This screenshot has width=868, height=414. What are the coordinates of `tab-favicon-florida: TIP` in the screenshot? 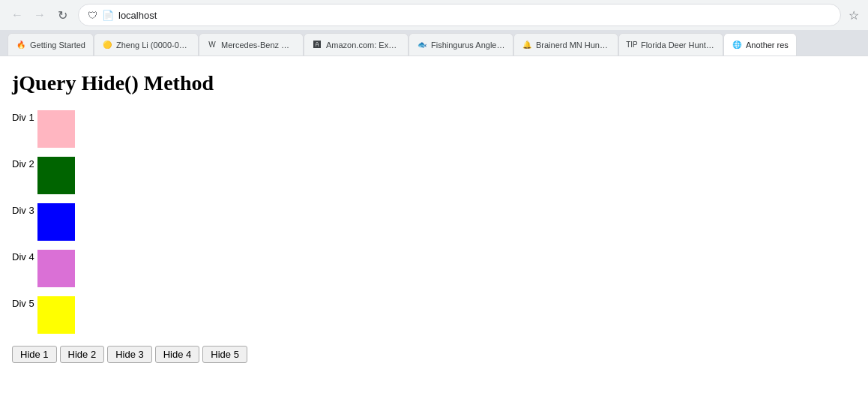 It's located at (632, 45).